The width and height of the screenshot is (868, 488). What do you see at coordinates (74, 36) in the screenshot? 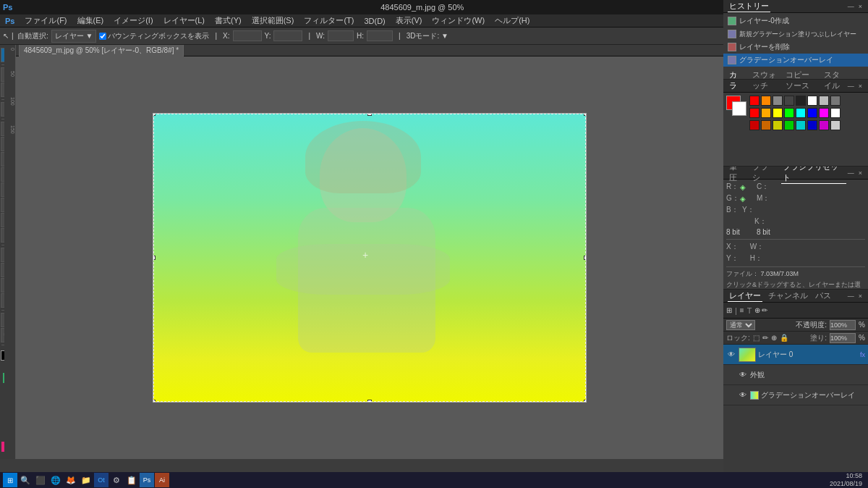
I see `auto-select-dropdown: レイヤー ▼` at bounding box center [74, 36].